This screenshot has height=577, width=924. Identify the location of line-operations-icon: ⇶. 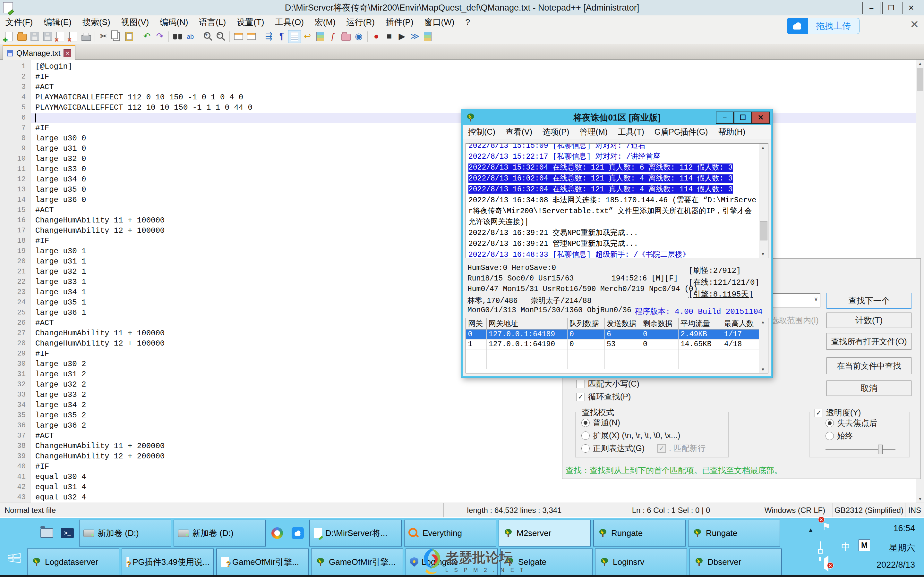
(269, 37).